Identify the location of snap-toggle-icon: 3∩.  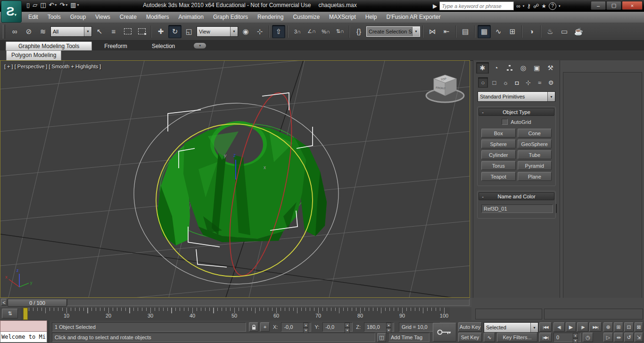
(297, 32).